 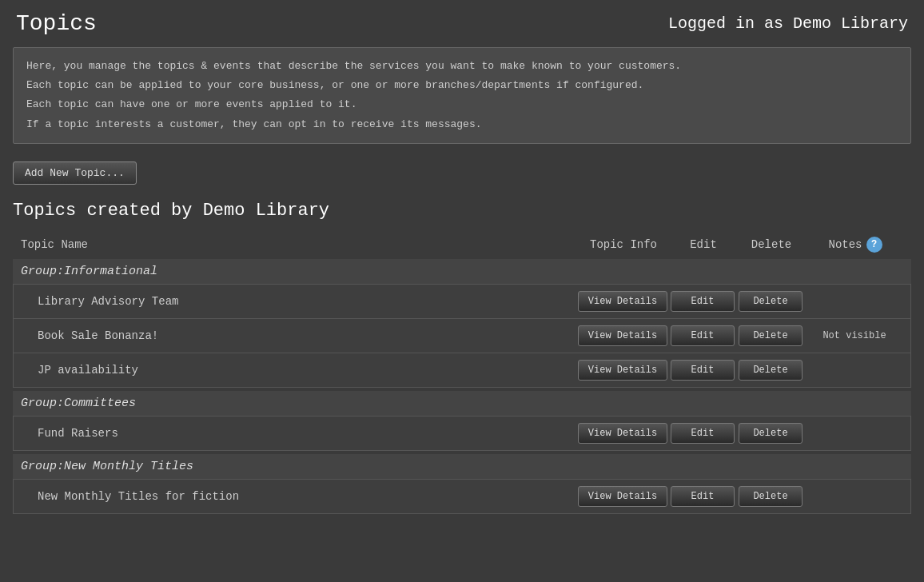 What do you see at coordinates (298, 245) in the screenshot?
I see `col-header-topic-name: Topic Name` at bounding box center [298, 245].